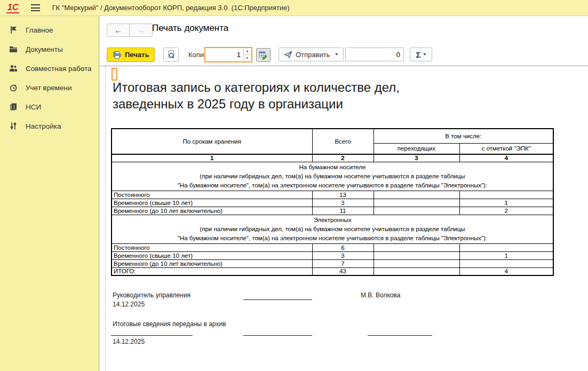  What do you see at coordinates (212, 203) in the screenshot?
I see `row-label: Временного (свыше 10 лет)` at bounding box center [212, 203].